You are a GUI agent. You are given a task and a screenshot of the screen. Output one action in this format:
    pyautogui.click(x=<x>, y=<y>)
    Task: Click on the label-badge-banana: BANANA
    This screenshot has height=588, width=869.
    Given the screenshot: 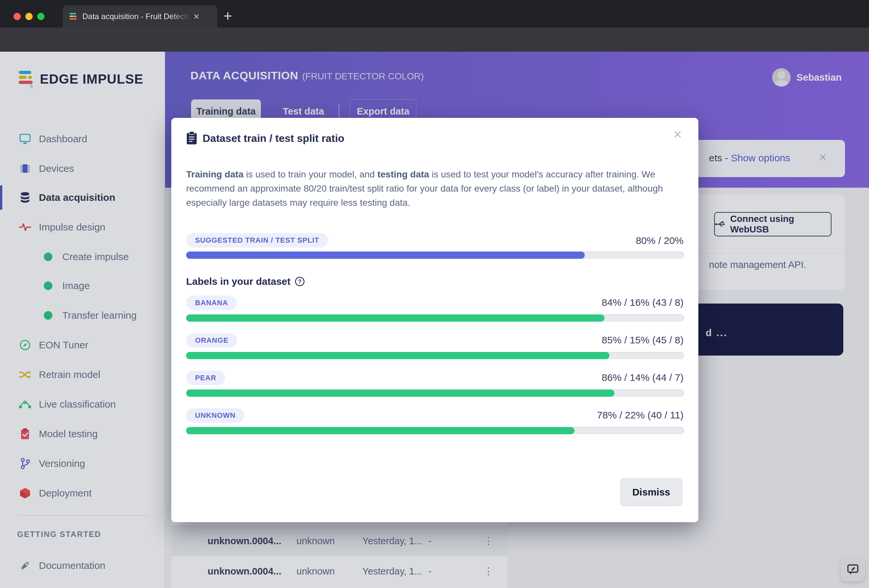 What is the action you would take?
    pyautogui.click(x=212, y=303)
    